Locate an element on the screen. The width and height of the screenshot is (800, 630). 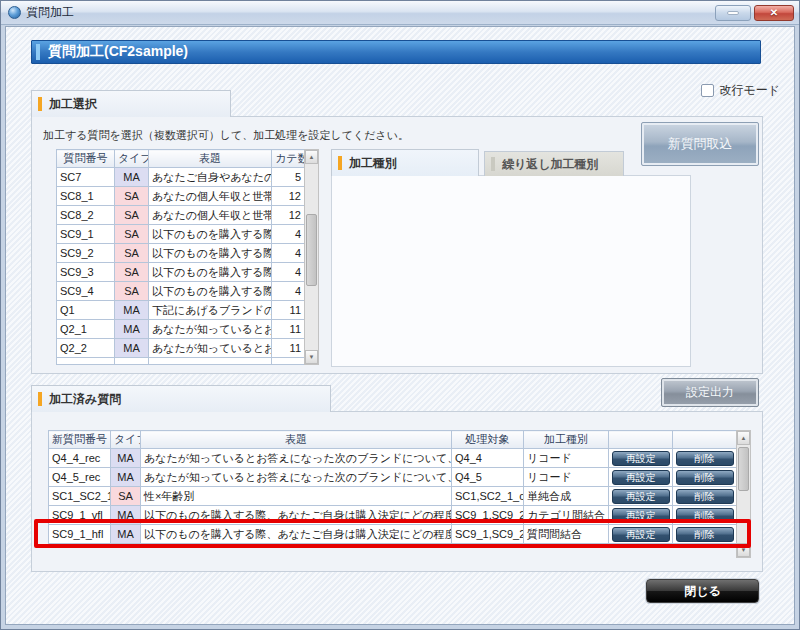
processing-kind-panel is located at coordinates (511, 271).